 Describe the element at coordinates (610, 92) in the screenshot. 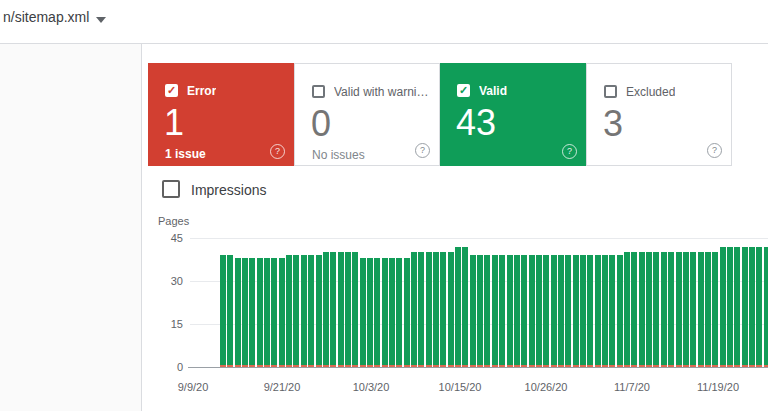

I see `excluded-checkbox` at that location.